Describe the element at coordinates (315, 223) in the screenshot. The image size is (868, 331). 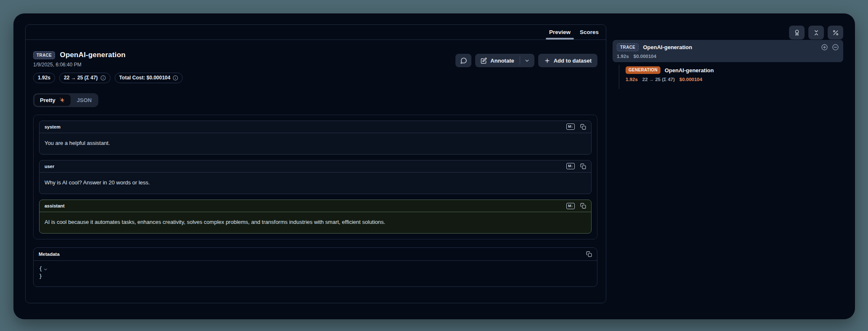
I see `message-content: AI is cool because it automates tasks, e…` at that location.